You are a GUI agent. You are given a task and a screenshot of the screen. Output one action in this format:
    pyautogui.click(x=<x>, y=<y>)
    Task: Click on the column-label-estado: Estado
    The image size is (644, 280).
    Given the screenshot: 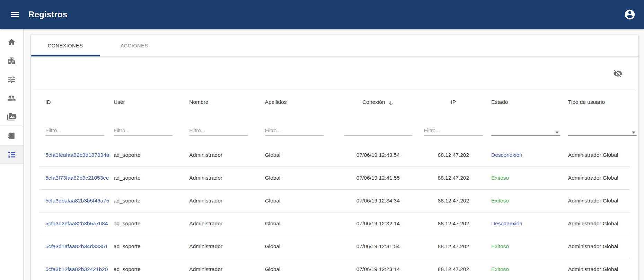 What is the action you would take?
    pyautogui.click(x=500, y=102)
    